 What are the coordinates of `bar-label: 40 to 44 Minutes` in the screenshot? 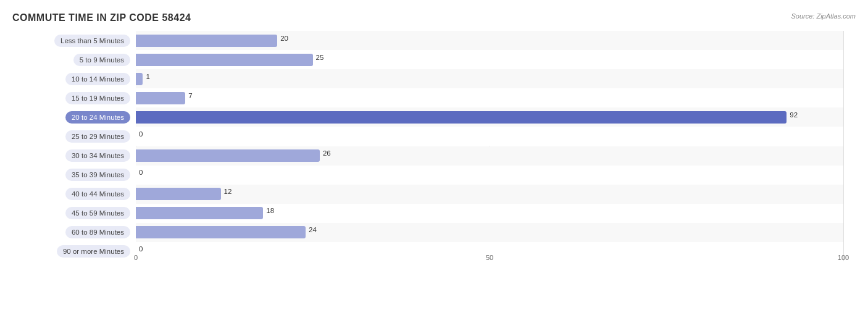 It's located at (98, 194).